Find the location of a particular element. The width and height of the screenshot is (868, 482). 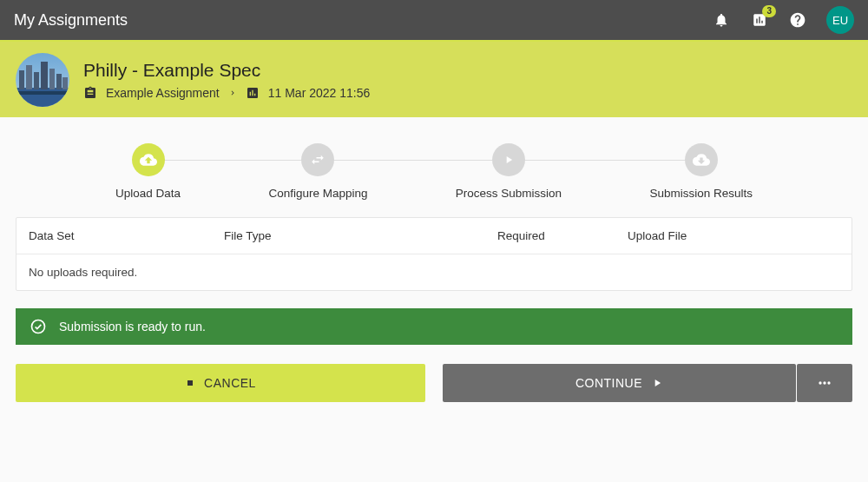

status-message: Submission is ready to run. is located at coordinates (132, 327).